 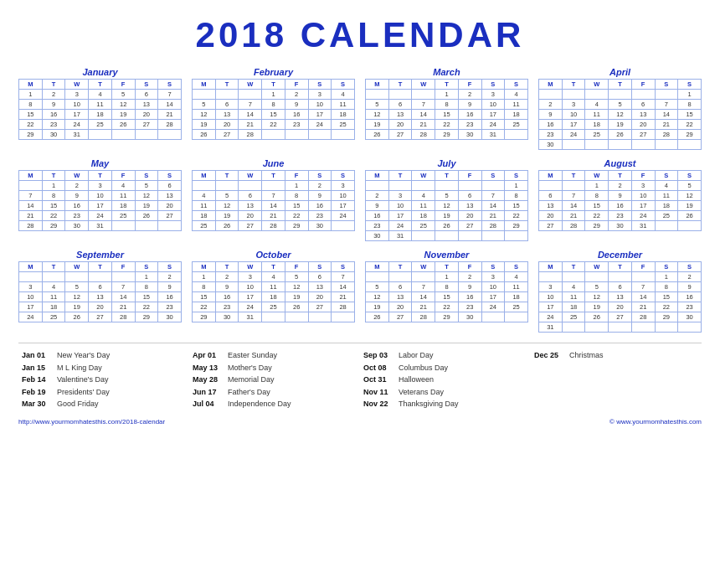 I want to click on month-block-december: DecemberMTWTFSS1234567891011121314151617…, so click(x=620, y=291).